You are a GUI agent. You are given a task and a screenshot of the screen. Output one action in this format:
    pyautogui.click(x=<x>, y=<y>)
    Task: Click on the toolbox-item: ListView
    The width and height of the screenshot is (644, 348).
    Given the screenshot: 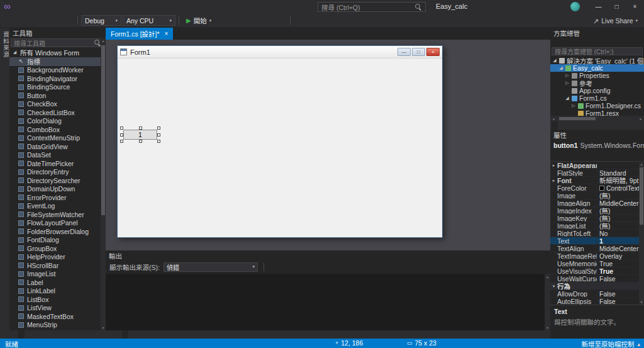 What is the action you would take?
    pyautogui.click(x=55, y=308)
    